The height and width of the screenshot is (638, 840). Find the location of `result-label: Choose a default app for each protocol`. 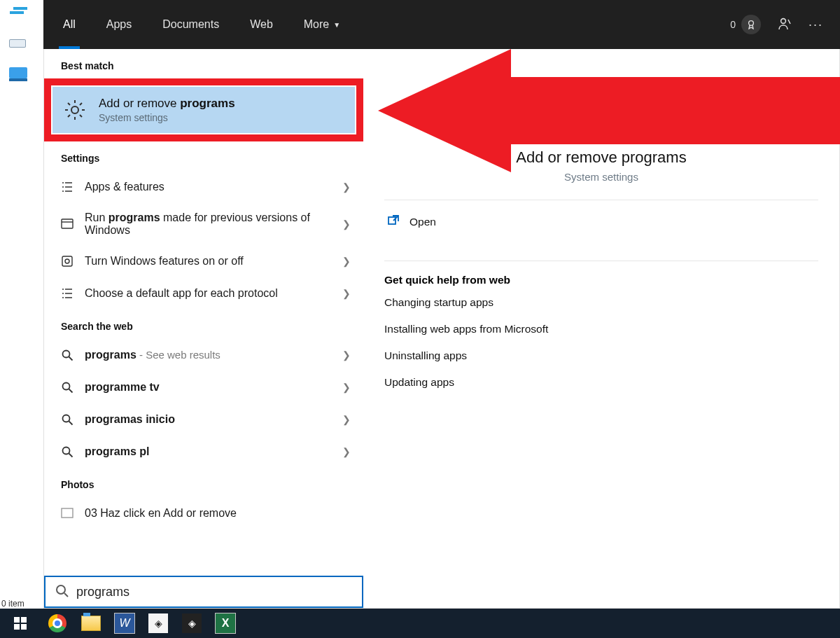

result-label: Choose a default app for each protocol is located at coordinates (209, 293).